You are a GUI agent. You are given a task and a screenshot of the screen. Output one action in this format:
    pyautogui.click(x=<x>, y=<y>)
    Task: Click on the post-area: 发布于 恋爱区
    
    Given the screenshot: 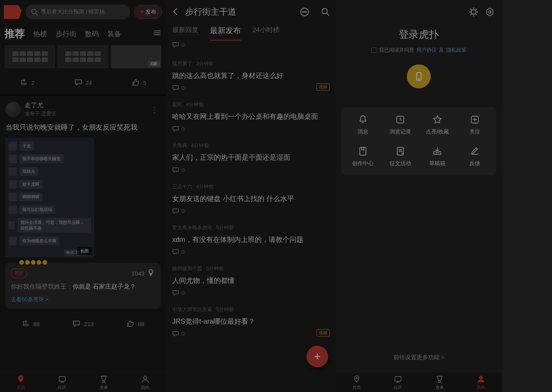 What is the action you would take?
    pyautogui.click(x=85, y=114)
    